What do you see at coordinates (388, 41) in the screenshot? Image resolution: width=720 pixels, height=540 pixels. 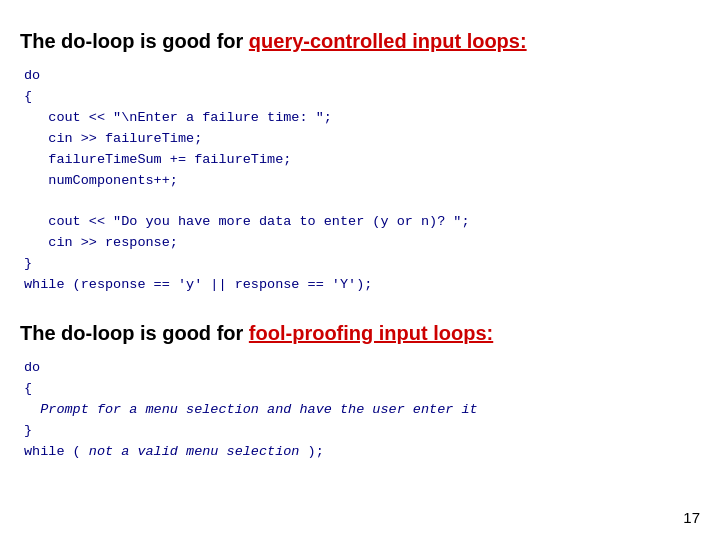 I see `section1-heading-highlight: query-controlled input loops:` at bounding box center [388, 41].